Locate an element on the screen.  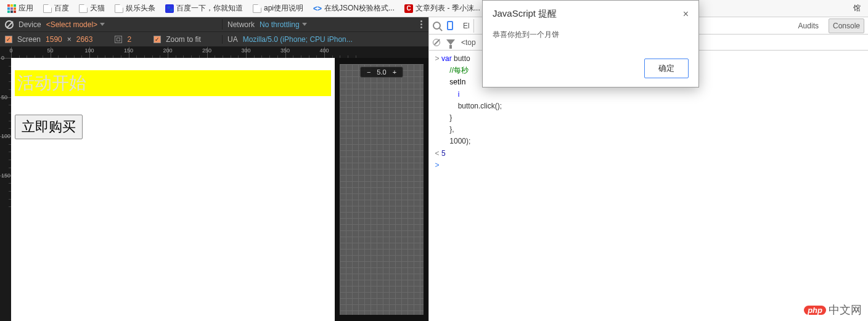
tab-audits: Audits is located at coordinates (809, 26).